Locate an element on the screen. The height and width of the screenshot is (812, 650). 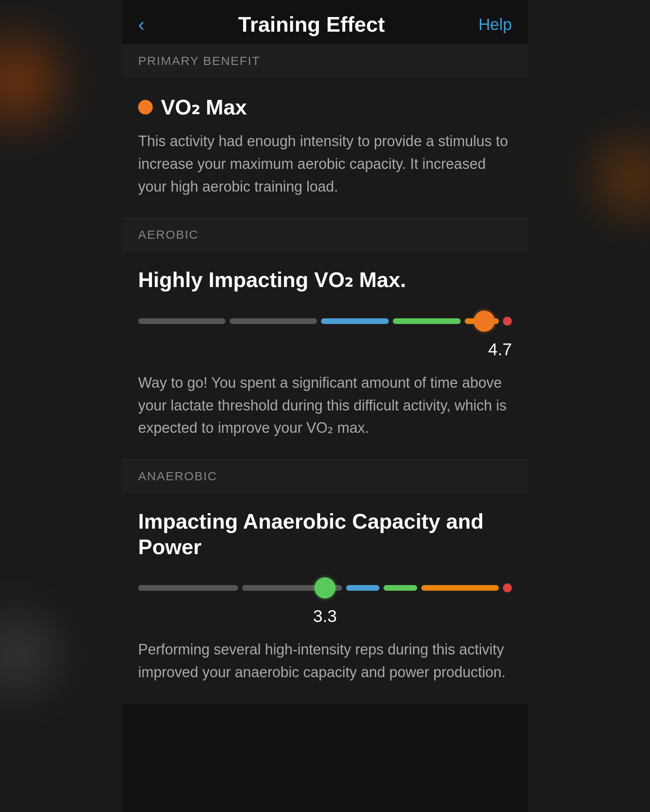
aerobic-section-header: AEROBIC is located at coordinates (325, 235).